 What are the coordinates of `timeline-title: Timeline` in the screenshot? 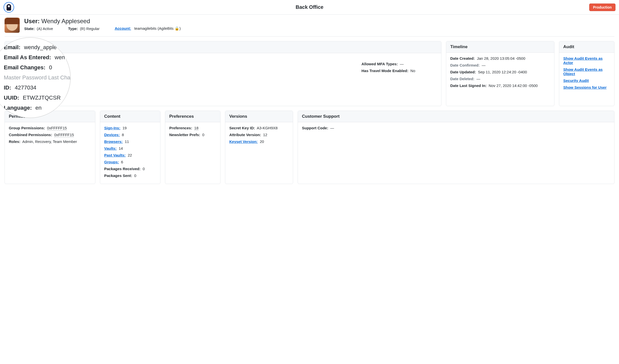 It's located at (500, 47).